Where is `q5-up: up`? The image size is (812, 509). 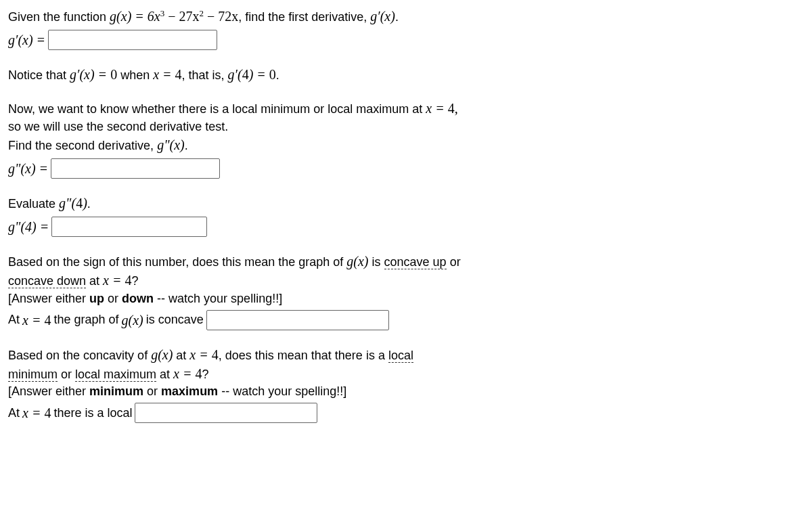
q5-up: up is located at coordinates (97, 298).